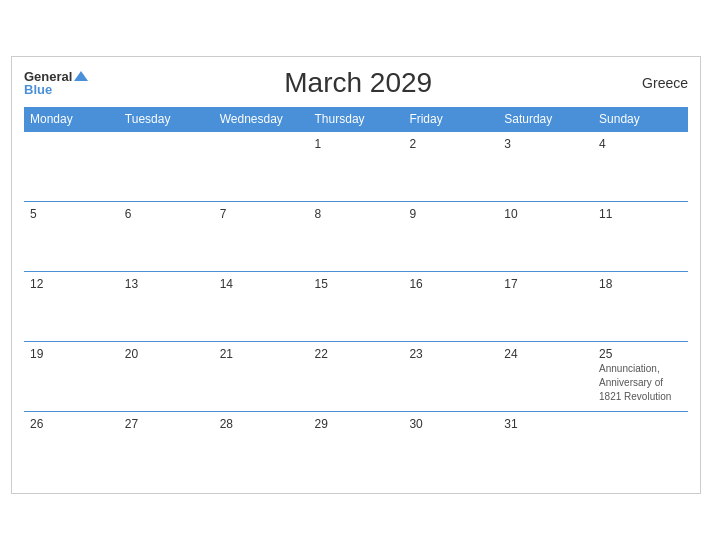 This screenshot has height=550, width=712. What do you see at coordinates (166, 446) in the screenshot?
I see `day-cell: 27` at bounding box center [166, 446].